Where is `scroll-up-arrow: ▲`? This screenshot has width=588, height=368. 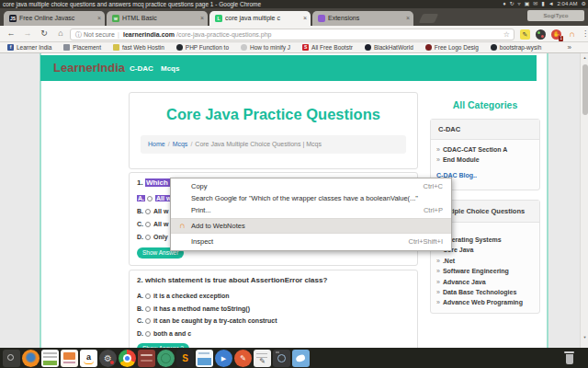
scroll-up-arrow: ▲ is located at coordinates (584, 57).